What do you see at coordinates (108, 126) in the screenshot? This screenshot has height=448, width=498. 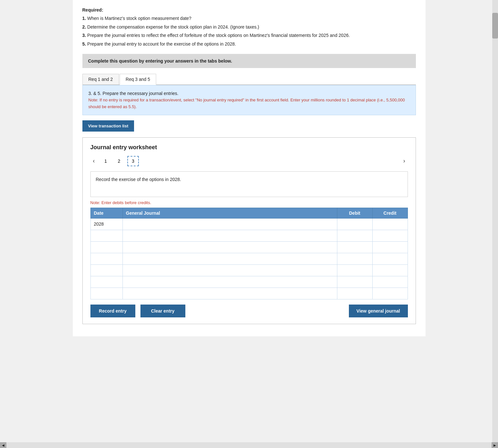 I see `view-transaction-button: View transaction list` at bounding box center [108, 126].